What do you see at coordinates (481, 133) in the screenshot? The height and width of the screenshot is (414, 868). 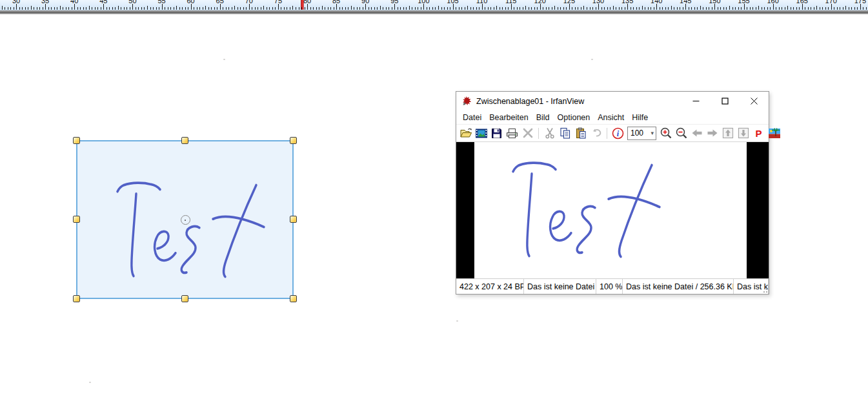 I see `slideshow-button` at bounding box center [481, 133].